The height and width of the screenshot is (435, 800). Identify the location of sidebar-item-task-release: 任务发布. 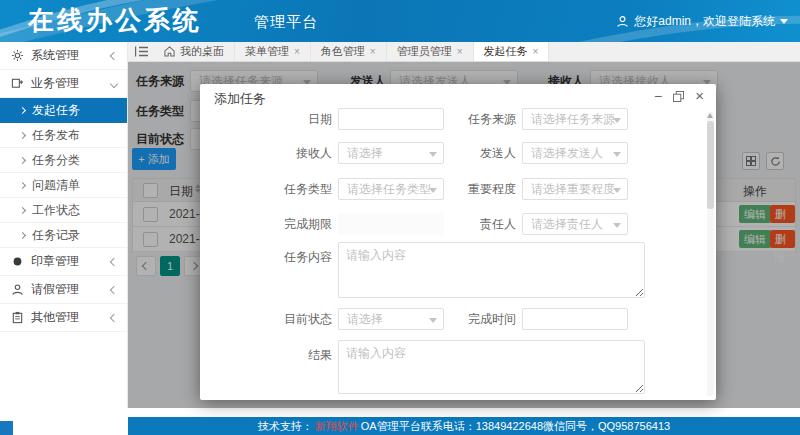
(64, 136).